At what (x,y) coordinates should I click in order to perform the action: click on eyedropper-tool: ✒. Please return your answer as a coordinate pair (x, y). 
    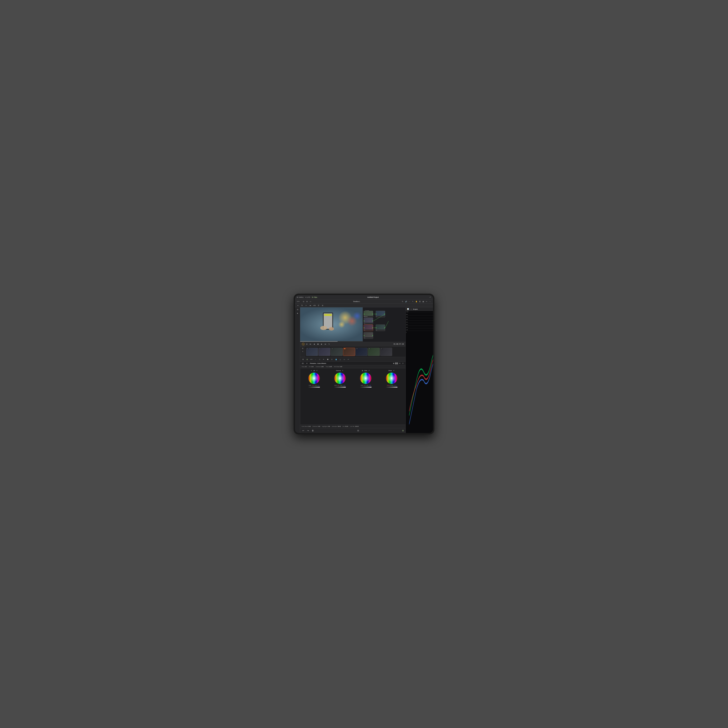
    Looking at the image, I should click on (324, 359).